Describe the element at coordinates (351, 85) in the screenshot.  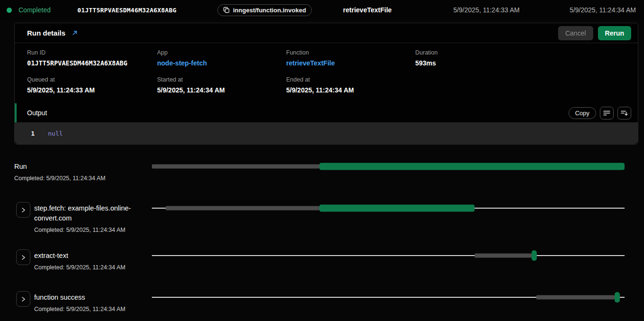
I see `field-ended-at: Ended at 5/9/2025, 11:24:34 AM` at that location.